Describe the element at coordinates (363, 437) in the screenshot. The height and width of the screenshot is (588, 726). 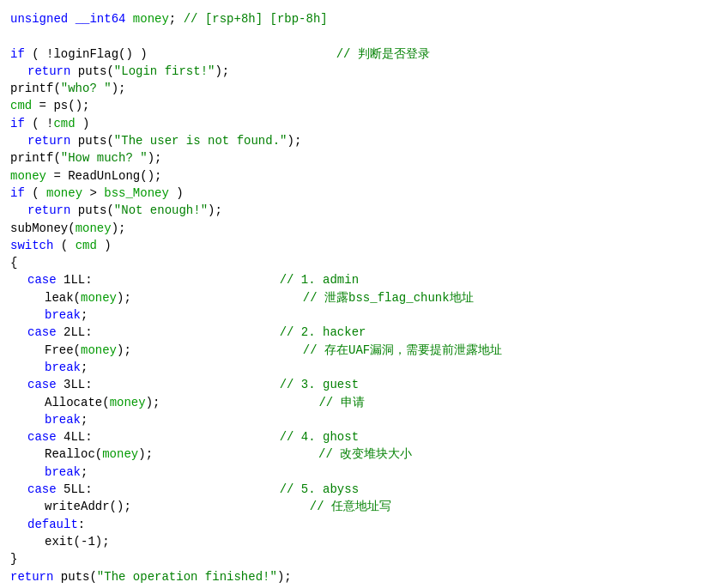
I see `code-line: case 4LL: // 4. ghost` at that location.